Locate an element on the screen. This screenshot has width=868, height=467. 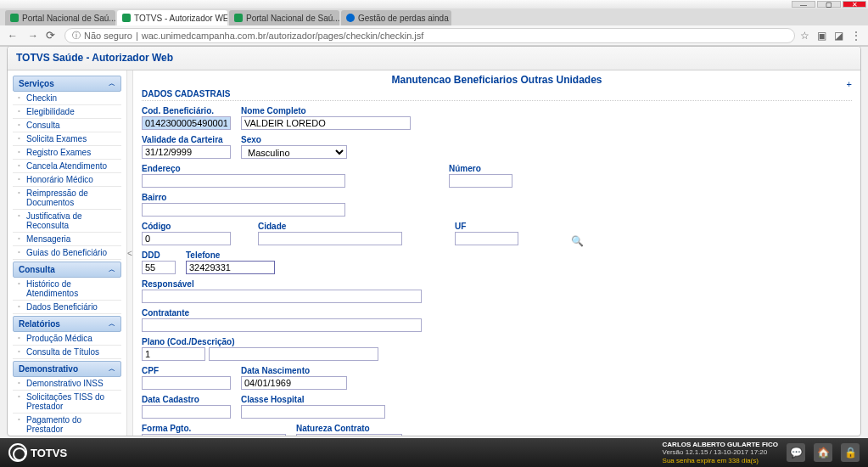
form-title: Manutencao Beneficiarios Outras Unidades is located at coordinates (497, 80).